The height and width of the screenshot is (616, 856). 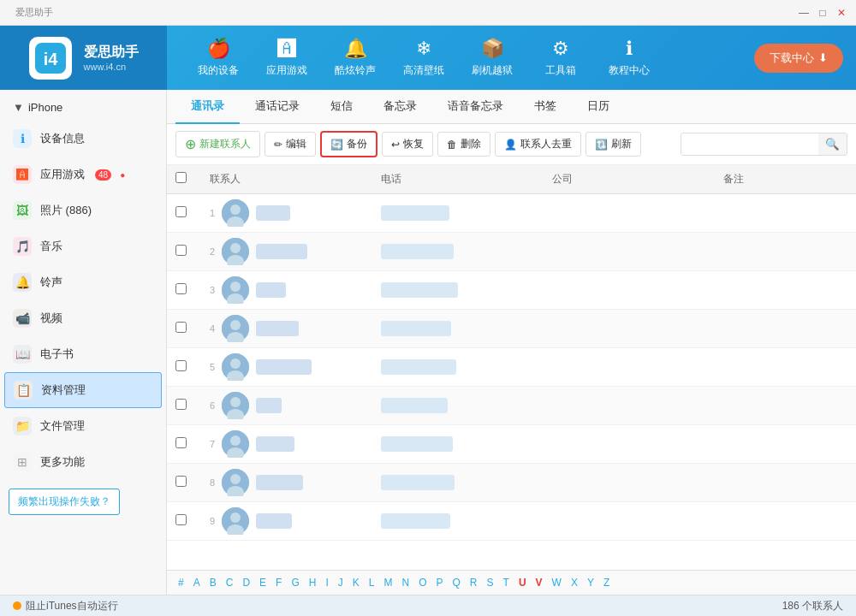 I want to click on tab-contacts: 通讯录, so click(x=207, y=107).